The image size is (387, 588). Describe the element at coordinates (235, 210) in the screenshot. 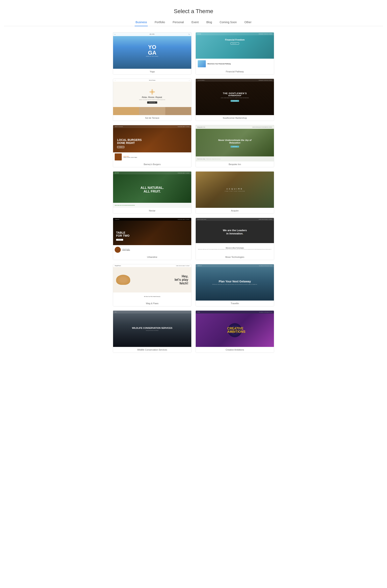

I see `acquire-label: Acquire` at that location.